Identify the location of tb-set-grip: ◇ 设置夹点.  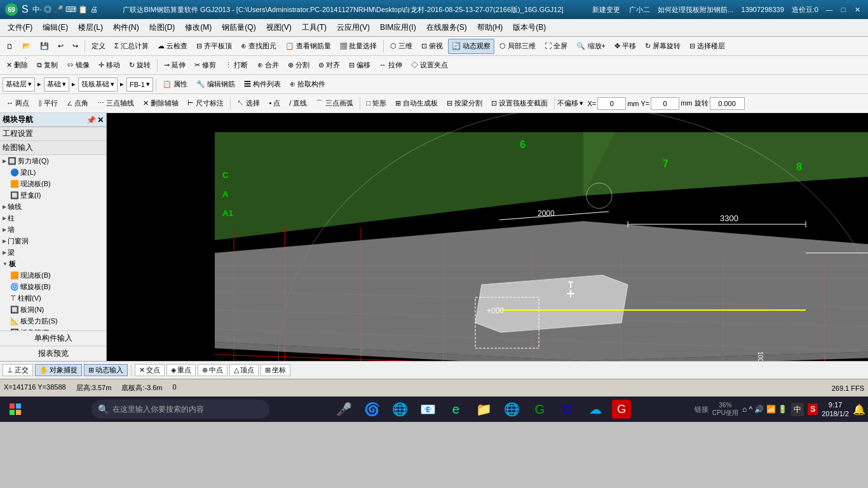
(430, 65).